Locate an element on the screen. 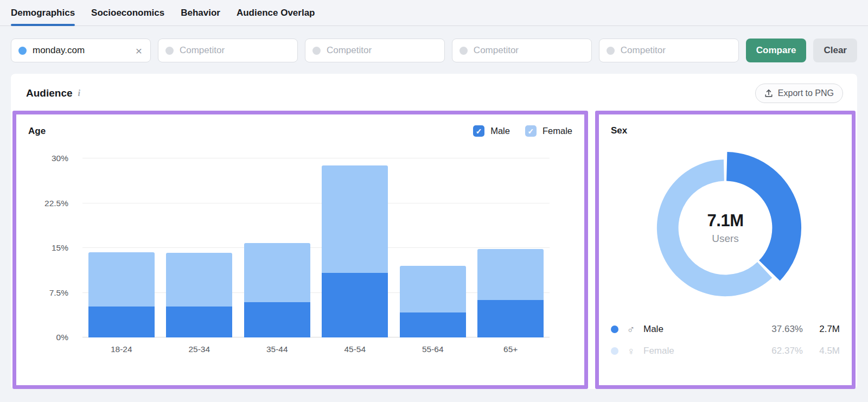 The width and height of the screenshot is (868, 402). sex-legend-percent: 37.63% is located at coordinates (787, 329).